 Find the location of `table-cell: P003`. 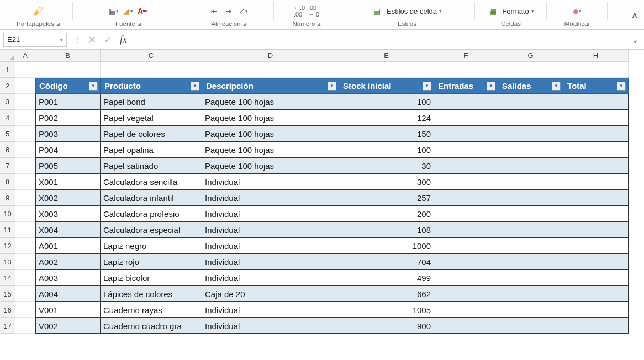

table-cell: P003 is located at coordinates (68, 134).